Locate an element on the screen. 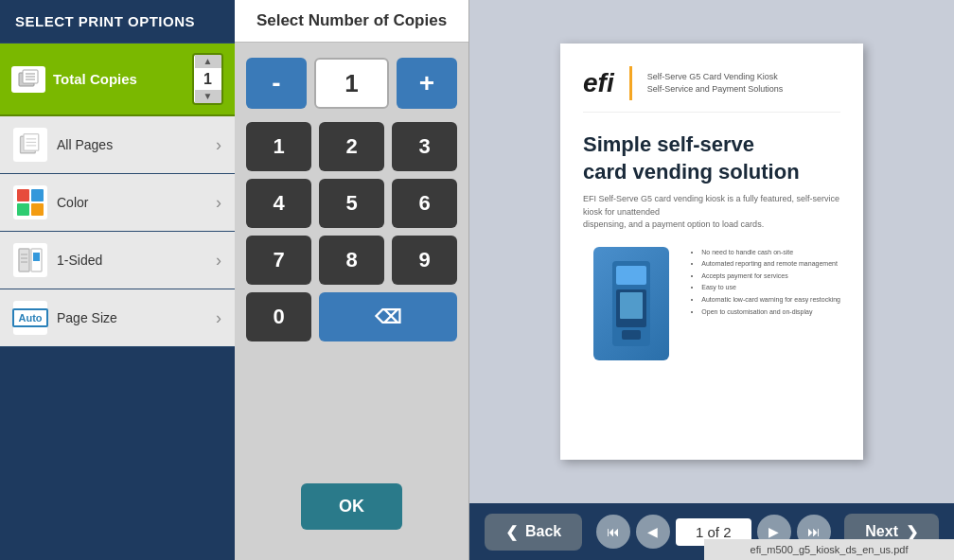  display-row: - 1 + is located at coordinates (352, 83).